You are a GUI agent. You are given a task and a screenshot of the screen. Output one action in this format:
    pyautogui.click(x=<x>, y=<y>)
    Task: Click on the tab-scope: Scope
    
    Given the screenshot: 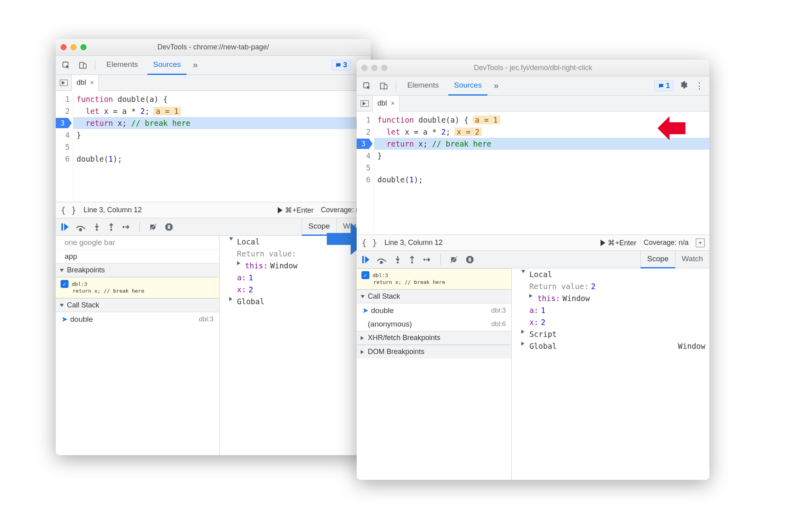 What is the action you would take?
    pyautogui.click(x=658, y=260)
    